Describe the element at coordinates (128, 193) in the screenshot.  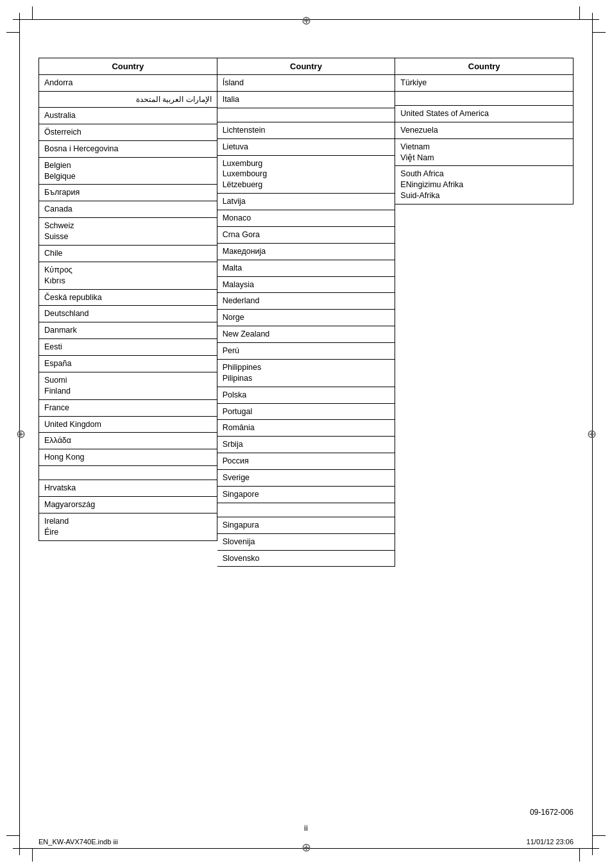
I see `country-cell-0-6: България` at that location.